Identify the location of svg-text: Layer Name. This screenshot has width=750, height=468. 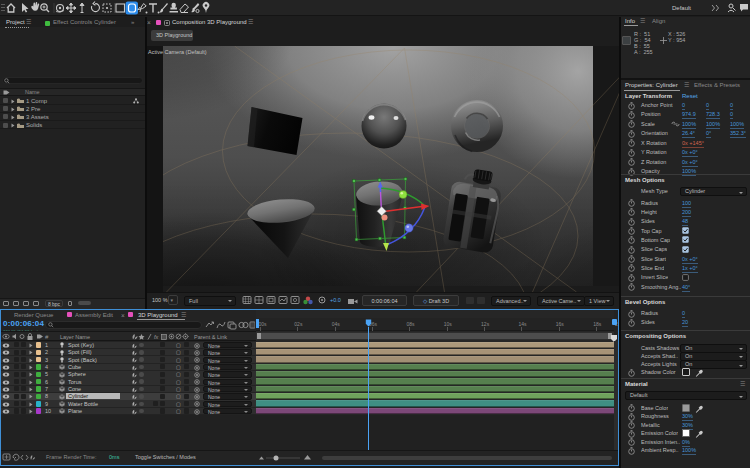
(75, 337).